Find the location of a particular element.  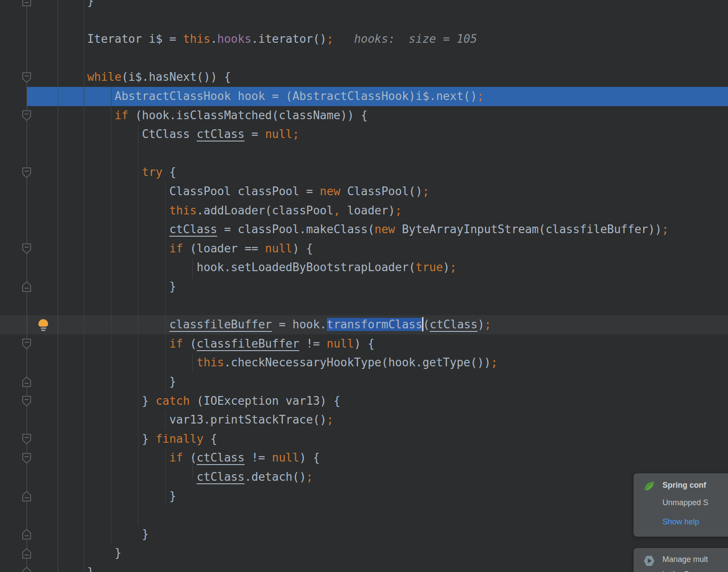

code-token: .detach() is located at coordinates (275, 477).